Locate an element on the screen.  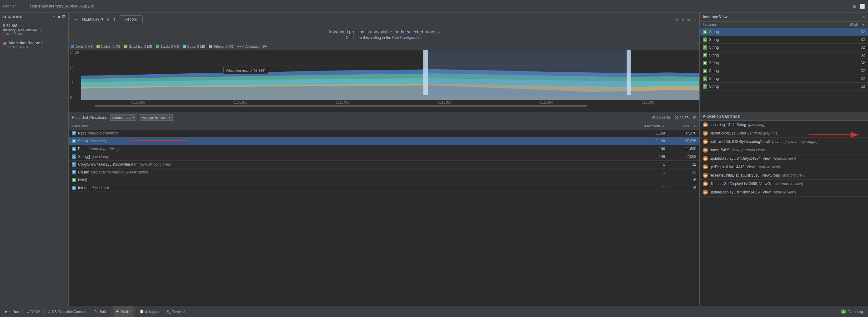
table-row: C String[] (java.lang) 146 7,008 is located at coordinates (384, 157).